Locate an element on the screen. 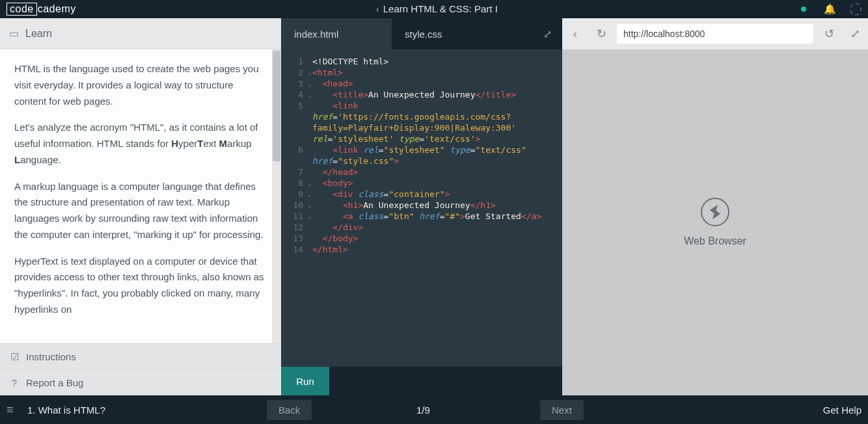 The height and width of the screenshot is (424, 868). browser-expand-icon: ⤢ is located at coordinates (855, 34).